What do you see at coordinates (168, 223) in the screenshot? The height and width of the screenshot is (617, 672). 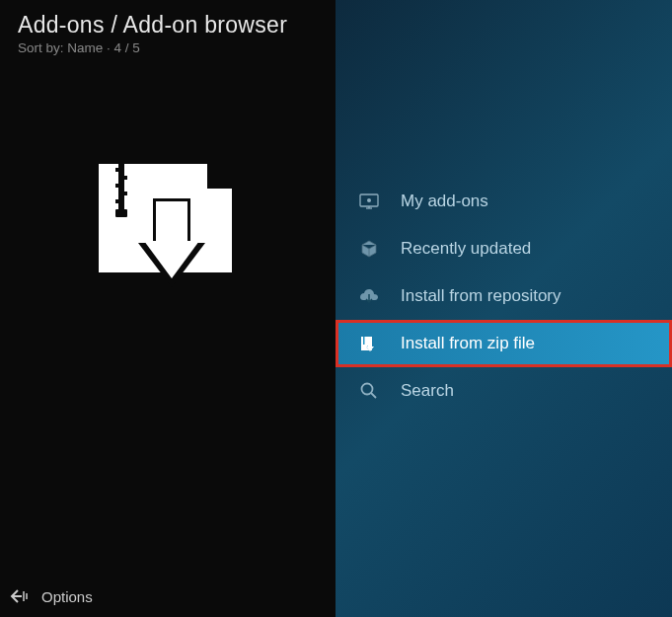 I see `zip-file-download-icon` at bounding box center [168, 223].